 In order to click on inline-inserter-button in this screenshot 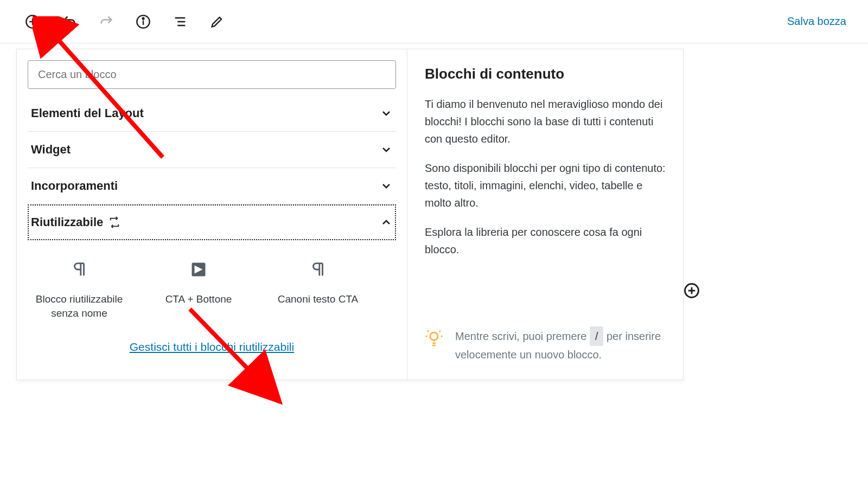, I will do `click(692, 291)`.